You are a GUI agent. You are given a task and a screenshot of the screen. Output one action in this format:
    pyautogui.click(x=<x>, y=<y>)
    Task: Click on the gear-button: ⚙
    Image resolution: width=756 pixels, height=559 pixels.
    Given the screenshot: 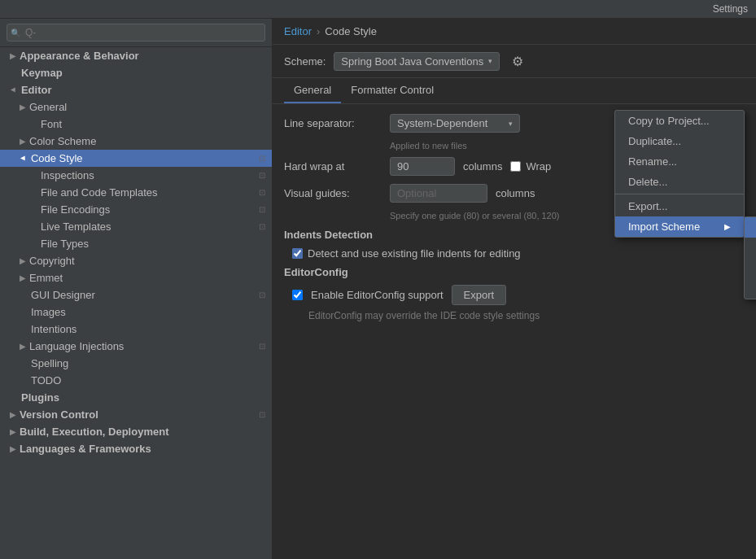 What is the action you would take?
    pyautogui.click(x=518, y=61)
    